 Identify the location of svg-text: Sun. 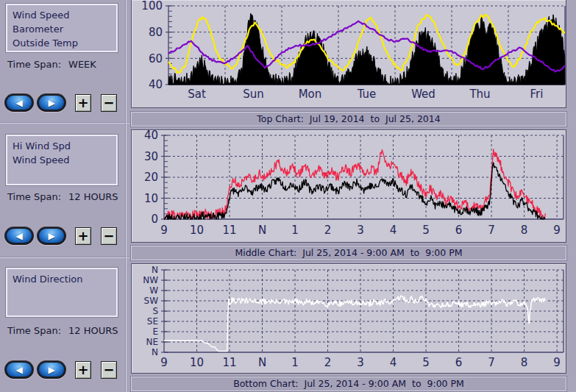
(253, 94).